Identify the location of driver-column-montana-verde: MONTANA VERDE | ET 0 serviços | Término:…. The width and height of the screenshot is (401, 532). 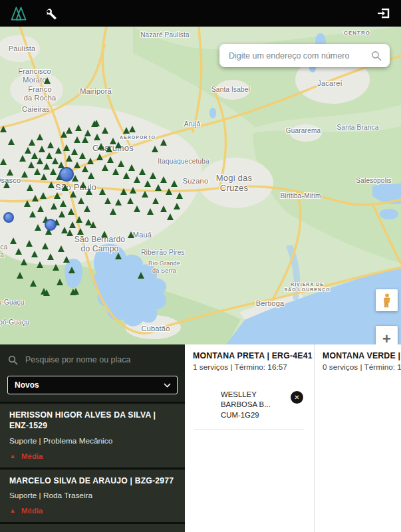
(358, 438).